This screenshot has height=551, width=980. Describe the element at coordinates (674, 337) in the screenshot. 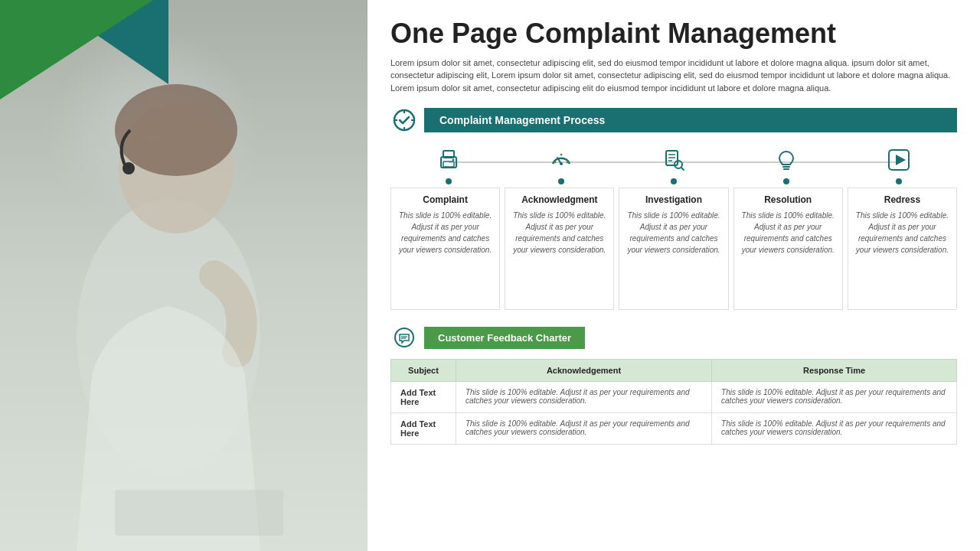

I see `feedback-section-header: Customer Feedback Charter` at that location.